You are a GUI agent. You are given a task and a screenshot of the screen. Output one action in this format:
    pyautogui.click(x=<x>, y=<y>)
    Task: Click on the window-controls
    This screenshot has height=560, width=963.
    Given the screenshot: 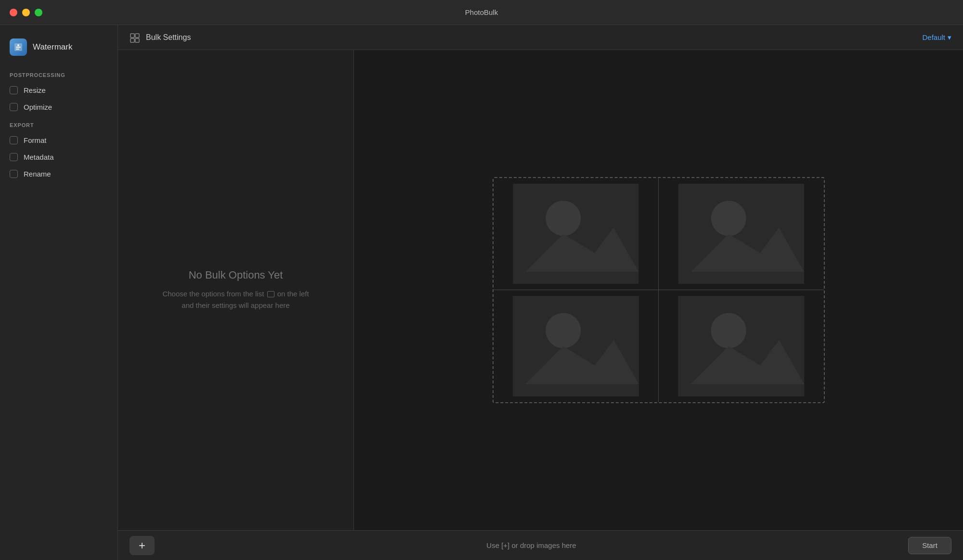 What is the action you would take?
    pyautogui.click(x=26, y=13)
    